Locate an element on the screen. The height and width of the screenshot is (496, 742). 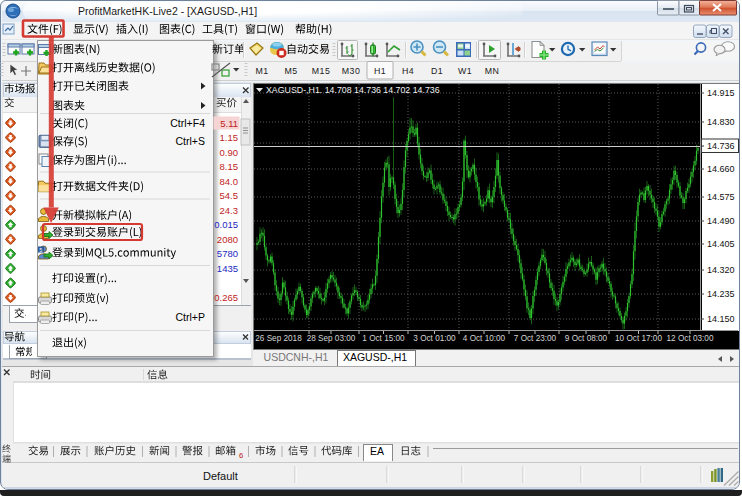
svg-text: Ctrl+F4 is located at coordinates (188, 123).